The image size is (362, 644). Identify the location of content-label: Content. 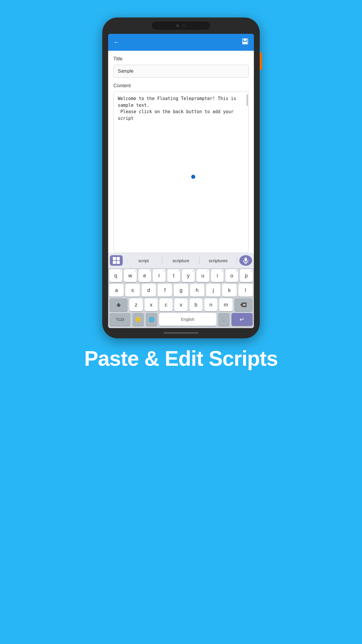
(181, 86).